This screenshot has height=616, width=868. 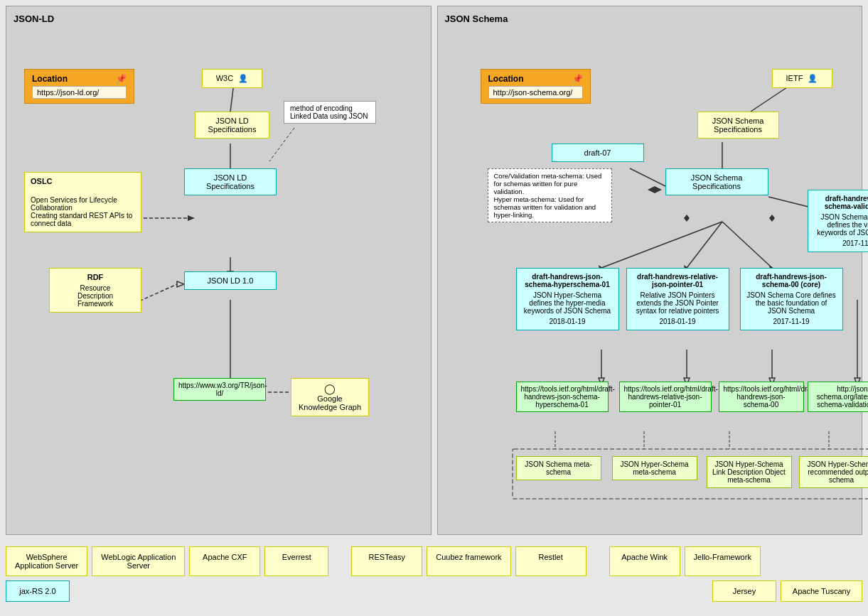 What do you see at coordinates (330, 407) in the screenshot?
I see `google-kg-line2: Knowledge Graph` at bounding box center [330, 407].